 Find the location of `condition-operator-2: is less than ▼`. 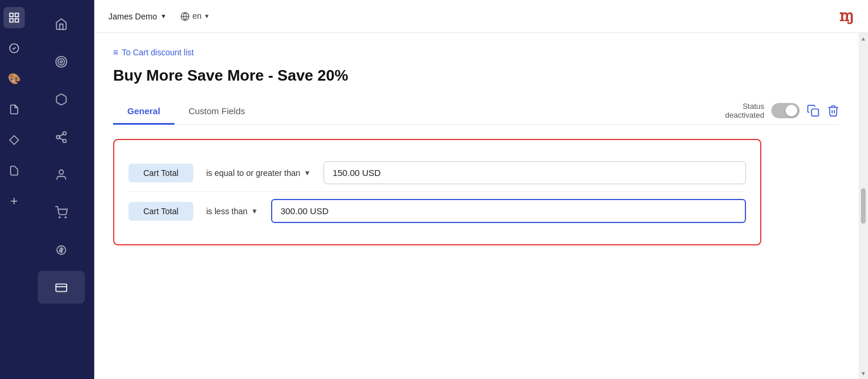

condition-operator-2: is less than ▼ is located at coordinates (232, 211).